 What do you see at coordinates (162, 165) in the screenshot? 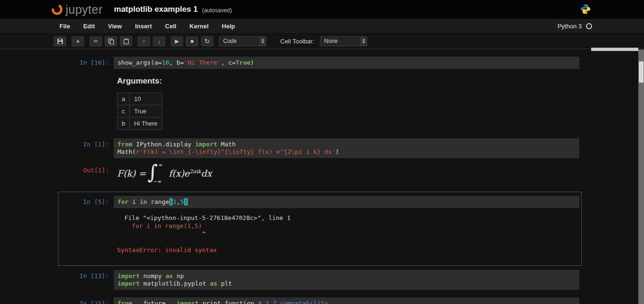
I see `upper-limit: ∞` at bounding box center [162, 165].